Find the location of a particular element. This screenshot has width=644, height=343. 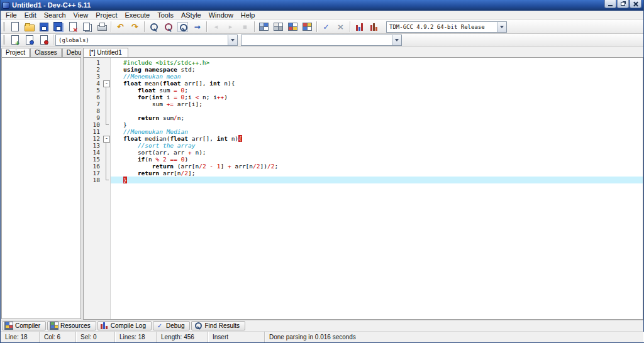

find-button is located at coordinates (153, 27).